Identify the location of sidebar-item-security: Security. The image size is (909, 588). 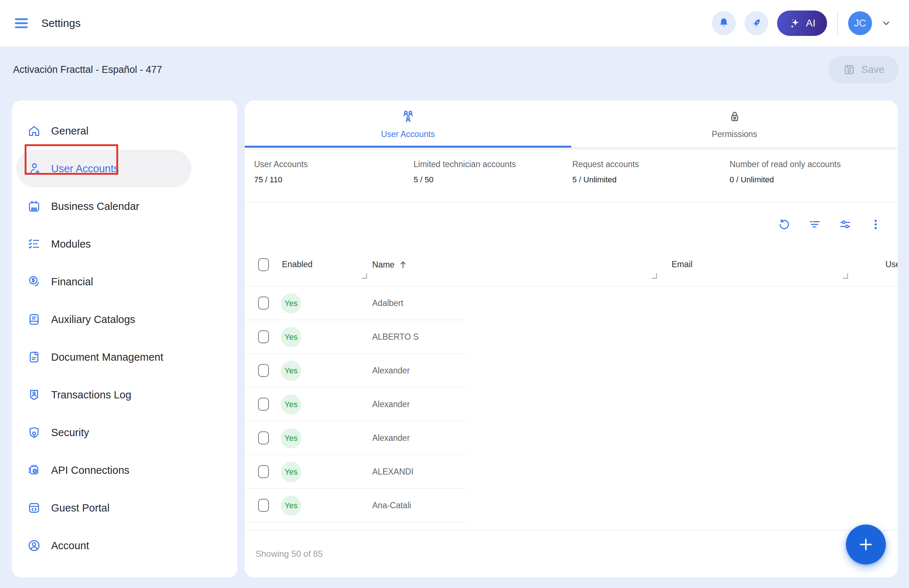
(124, 432).